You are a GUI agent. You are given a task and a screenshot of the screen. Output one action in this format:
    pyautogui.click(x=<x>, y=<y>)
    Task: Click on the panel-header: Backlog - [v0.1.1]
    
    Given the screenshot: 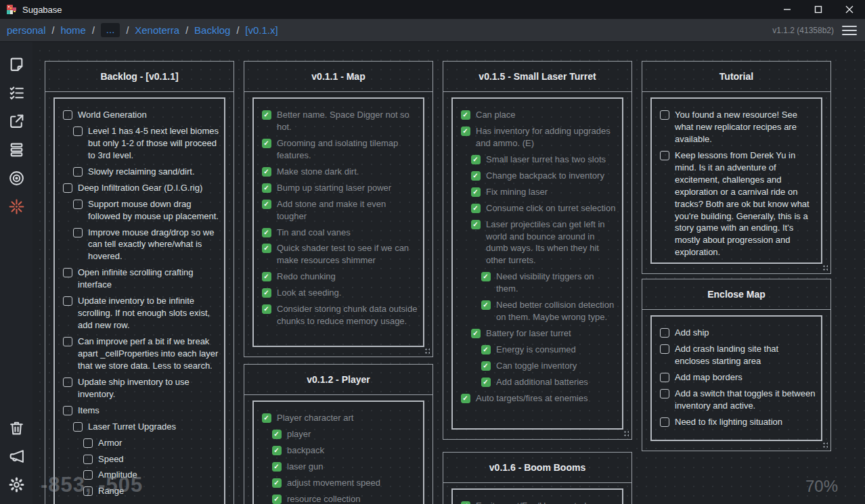 What is the action you would take?
    pyautogui.click(x=139, y=77)
    